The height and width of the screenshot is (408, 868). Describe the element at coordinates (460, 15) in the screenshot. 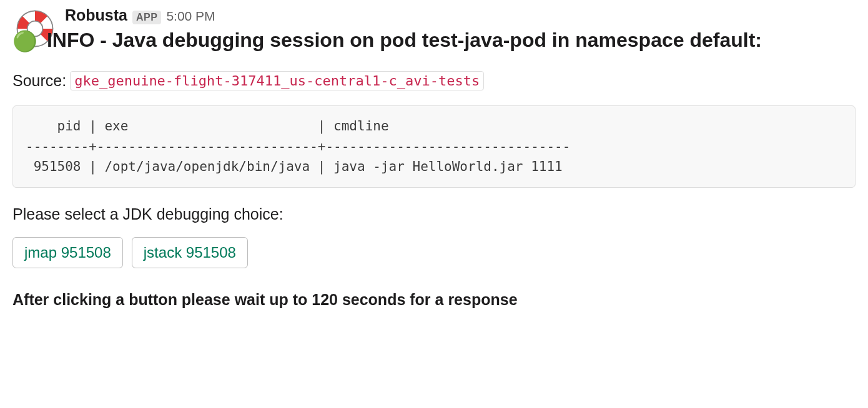

I see `message-header: Robusta APP 5:00 PM` at that location.